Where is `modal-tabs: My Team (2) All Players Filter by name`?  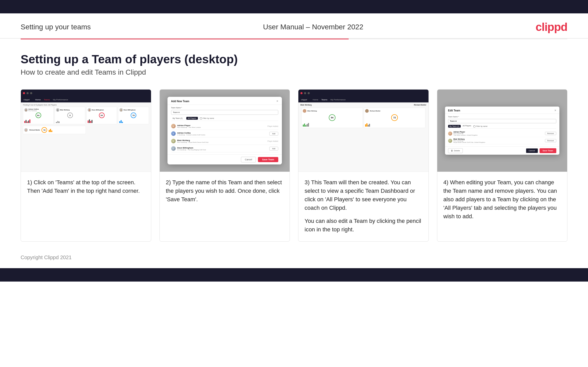
modal-tabs: My Team (2) All Players Filter by name is located at coordinates (225, 119).